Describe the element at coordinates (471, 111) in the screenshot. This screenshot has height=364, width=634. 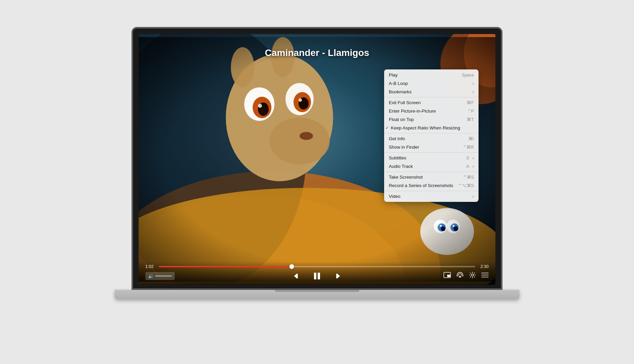
I see `menu-shortcut-pip: ⌃P` at that location.